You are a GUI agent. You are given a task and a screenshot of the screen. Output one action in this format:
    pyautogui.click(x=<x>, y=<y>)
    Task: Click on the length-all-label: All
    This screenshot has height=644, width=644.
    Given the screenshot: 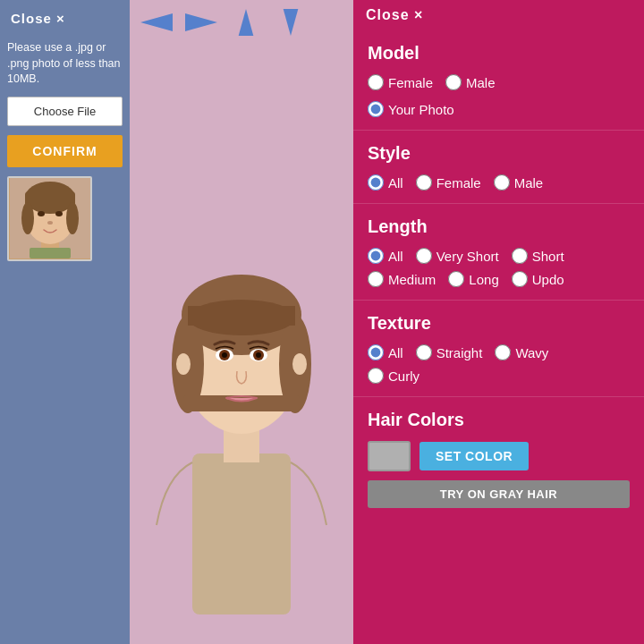 What is the action you would take?
    pyautogui.click(x=395, y=256)
    